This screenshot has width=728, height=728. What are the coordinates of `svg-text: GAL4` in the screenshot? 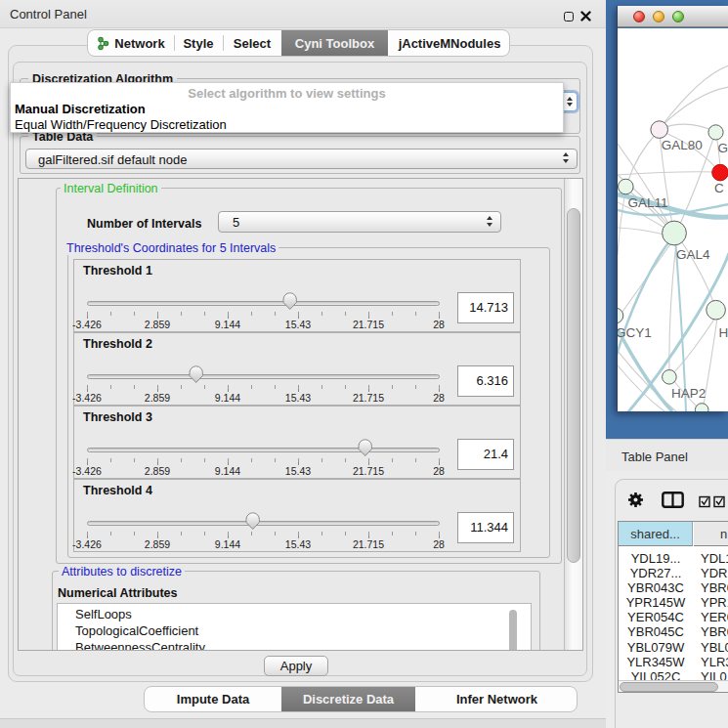 It's located at (694, 254).